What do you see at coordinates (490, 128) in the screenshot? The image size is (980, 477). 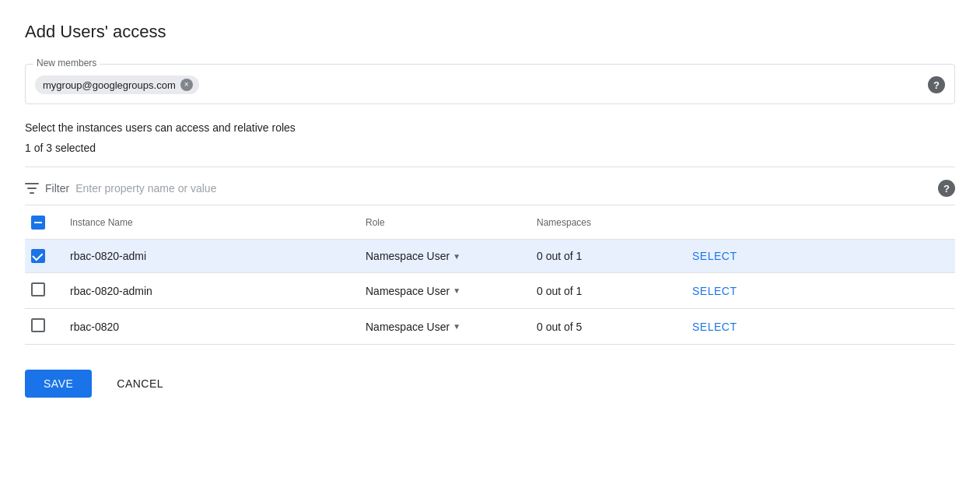 I see `section-description: Select the instances users can access an…` at bounding box center [490, 128].